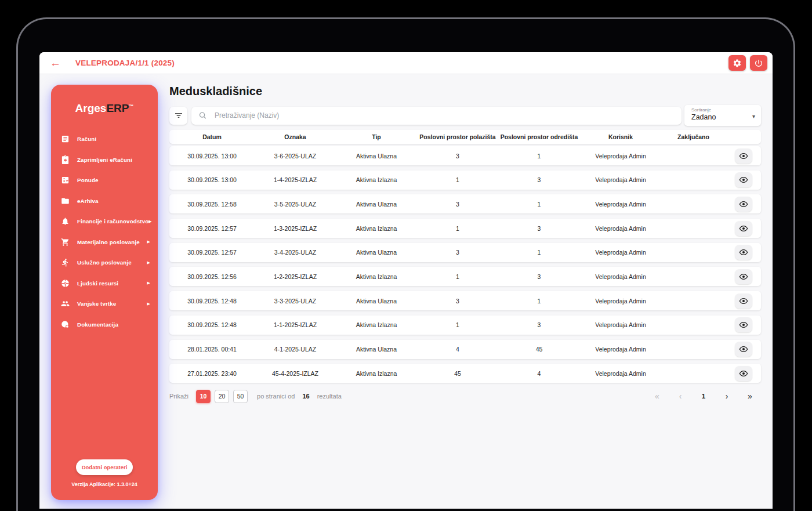 The height and width of the screenshot is (511, 812). Describe the element at coordinates (295, 229) in the screenshot. I see `cell-oznaka: 1-3-2025-IZLAZ` at that location.